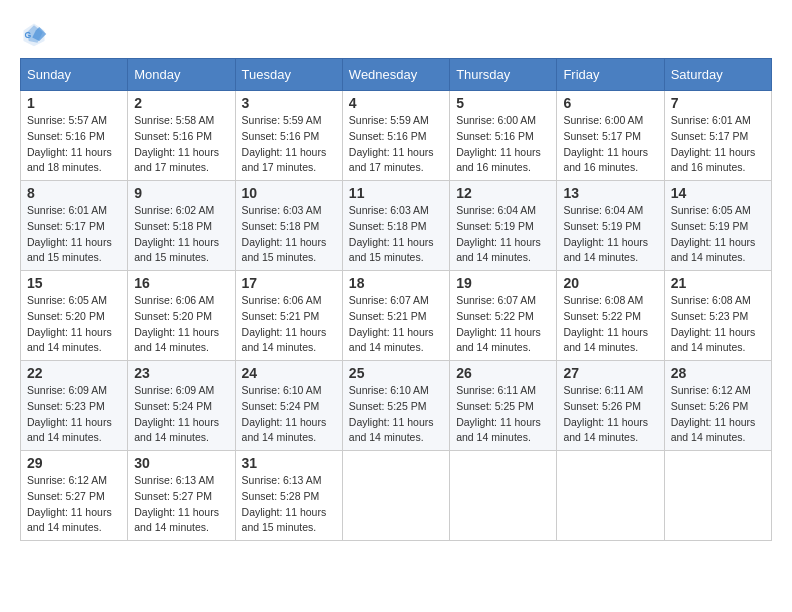 Image resolution: width=792 pixels, height=612 pixels. I want to click on header-monday: Monday, so click(182, 75).